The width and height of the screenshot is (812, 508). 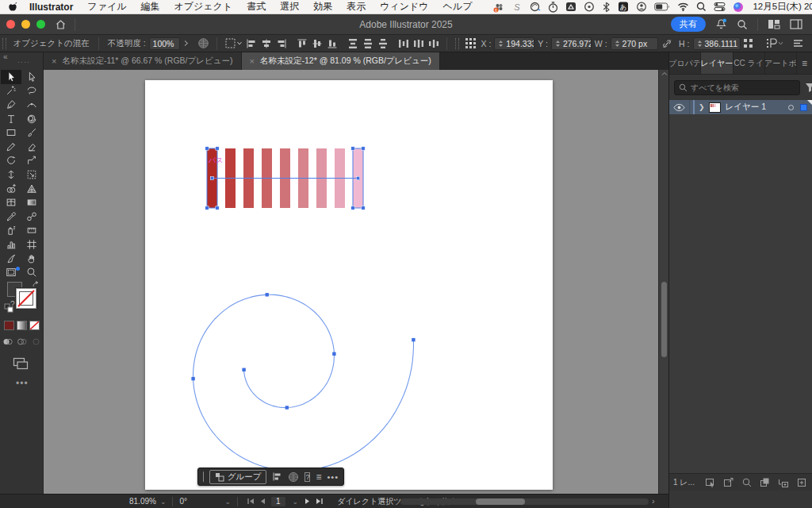 What do you see at coordinates (296, 502) in the screenshot?
I see `artboard-dropdown-icon: ⌄` at bounding box center [296, 502].